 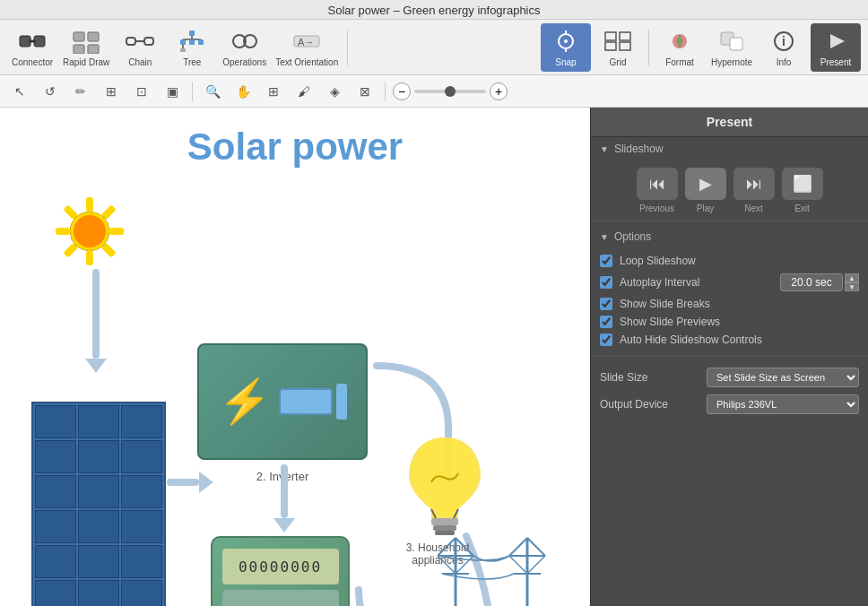 I want to click on resize-tool: ⊠, so click(x=365, y=91).